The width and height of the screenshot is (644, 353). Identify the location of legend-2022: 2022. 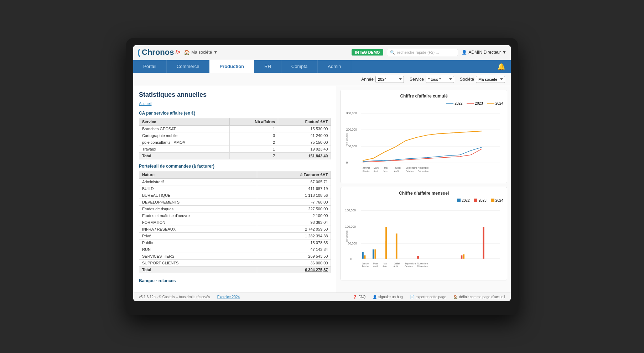
(455, 103).